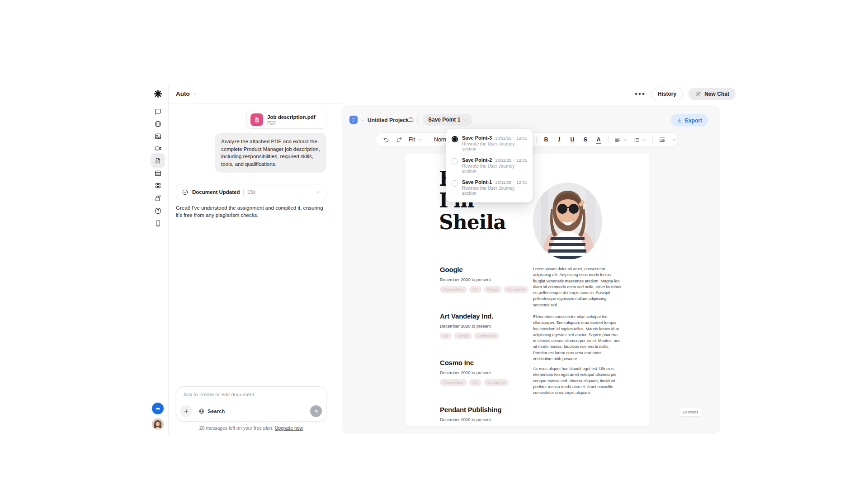  What do you see at coordinates (158, 408) in the screenshot?
I see `upgrade-button` at bounding box center [158, 408].